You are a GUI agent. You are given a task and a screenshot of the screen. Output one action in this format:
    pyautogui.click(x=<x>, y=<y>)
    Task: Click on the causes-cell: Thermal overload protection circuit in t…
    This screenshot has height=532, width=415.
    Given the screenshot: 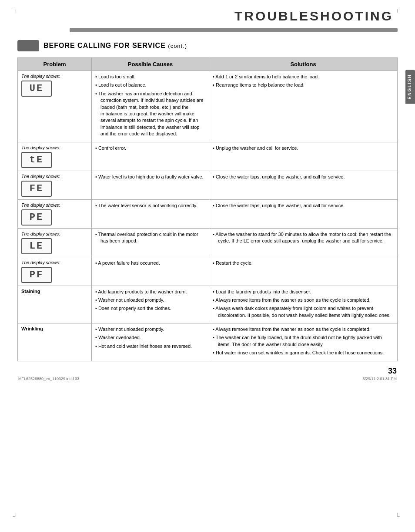 What is the action you would take?
    pyautogui.click(x=151, y=242)
    